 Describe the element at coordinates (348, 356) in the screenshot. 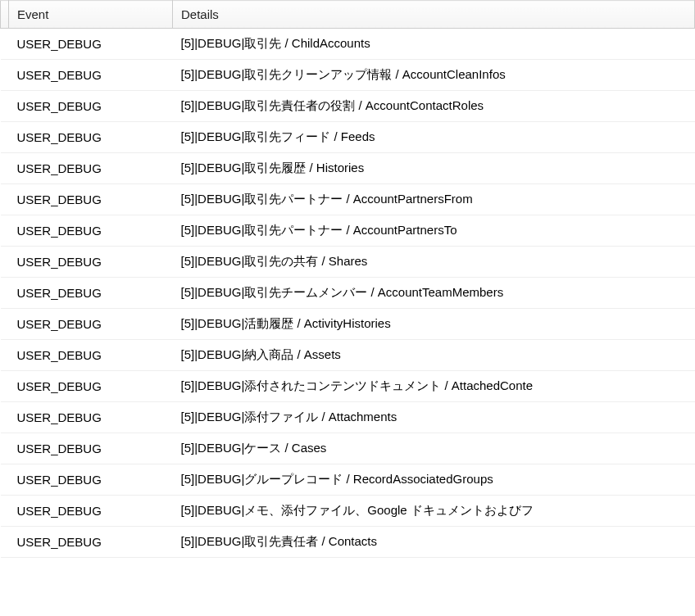

I see `table-row: USER_DEBUG[5]|DEBUG|納入商品 / Assets` at that location.